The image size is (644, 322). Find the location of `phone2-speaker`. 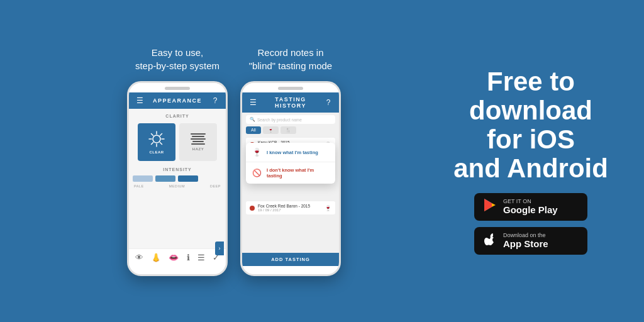

phone2-speaker is located at coordinates (291, 88).